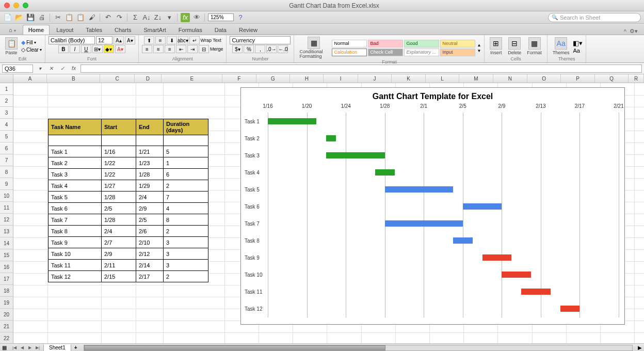  What do you see at coordinates (128, 243) in the screenshot?
I see `table-row: Task 92/72/103` at bounding box center [128, 243].